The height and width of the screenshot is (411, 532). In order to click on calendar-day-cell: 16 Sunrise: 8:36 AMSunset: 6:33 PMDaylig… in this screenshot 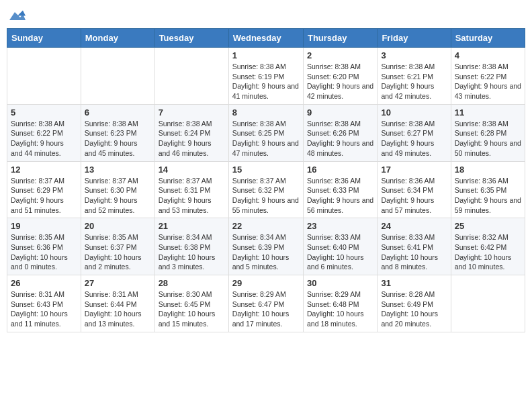, I will do `click(340, 189)`.